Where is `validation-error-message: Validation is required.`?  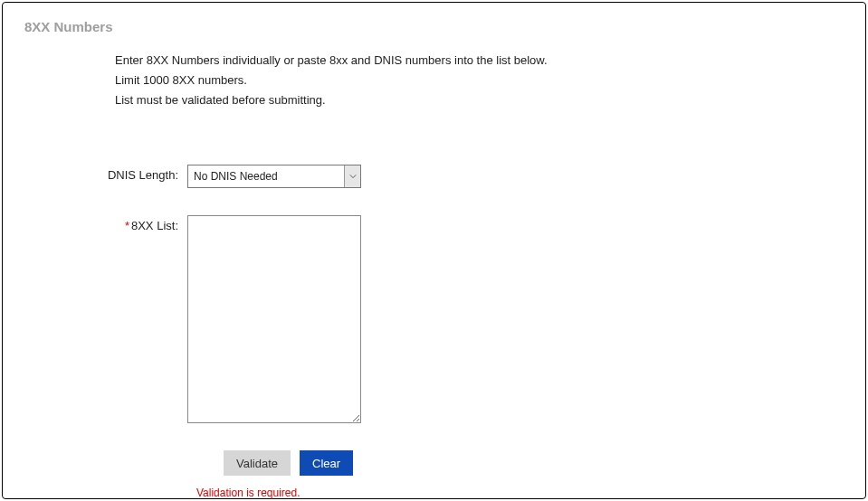
validation-error-message: Validation is required. is located at coordinates (520, 493).